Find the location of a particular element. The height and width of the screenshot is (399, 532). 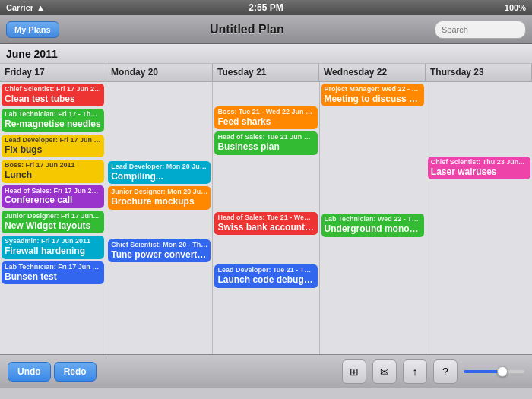

carrier-label: Carrier is located at coordinates (20, 8).